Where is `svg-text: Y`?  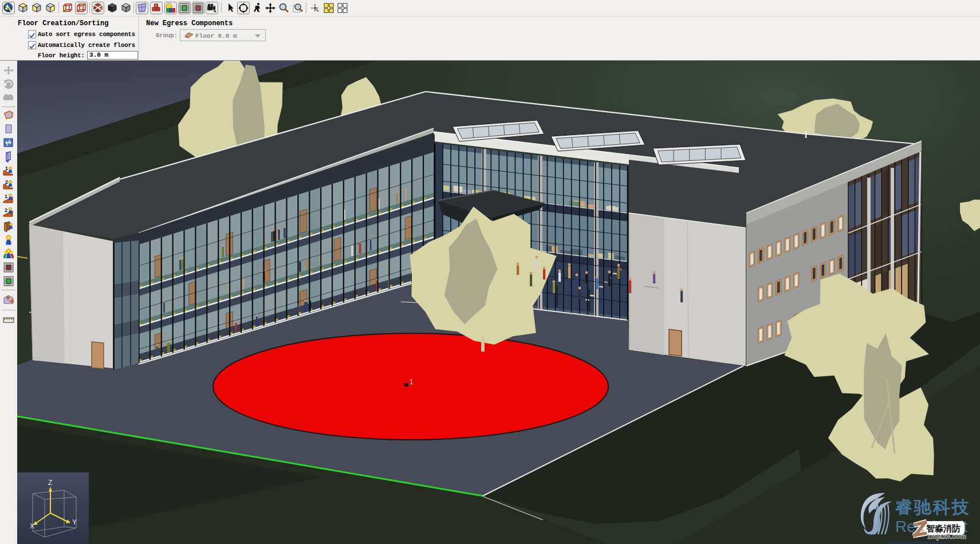
svg-text: Y is located at coordinates (74, 522).